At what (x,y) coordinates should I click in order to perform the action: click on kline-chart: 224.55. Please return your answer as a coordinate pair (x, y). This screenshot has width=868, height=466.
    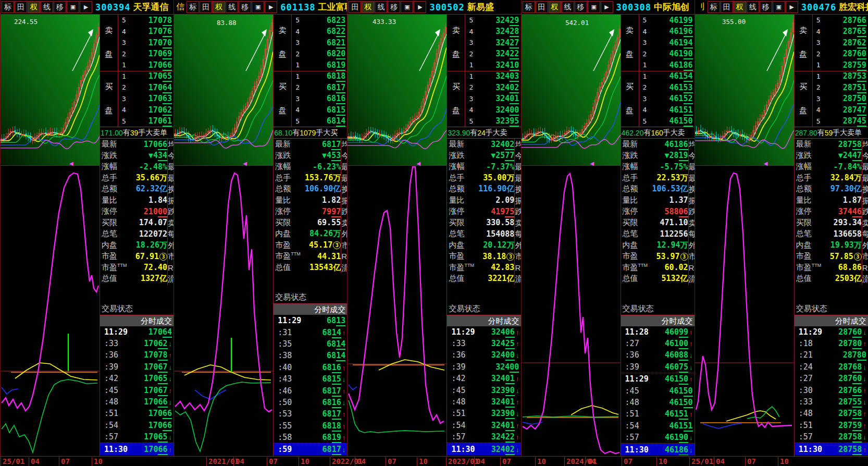
    Looking at the image, I should click on (50, 90).